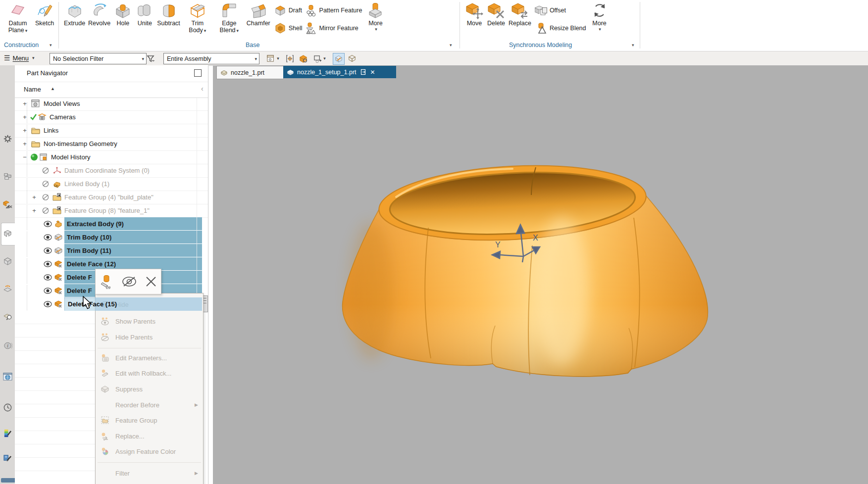 The height and width of the screenshot is (484, 868). I want to click on tree-row-trim-body-11: Trim Body (11), so click(111, 251).